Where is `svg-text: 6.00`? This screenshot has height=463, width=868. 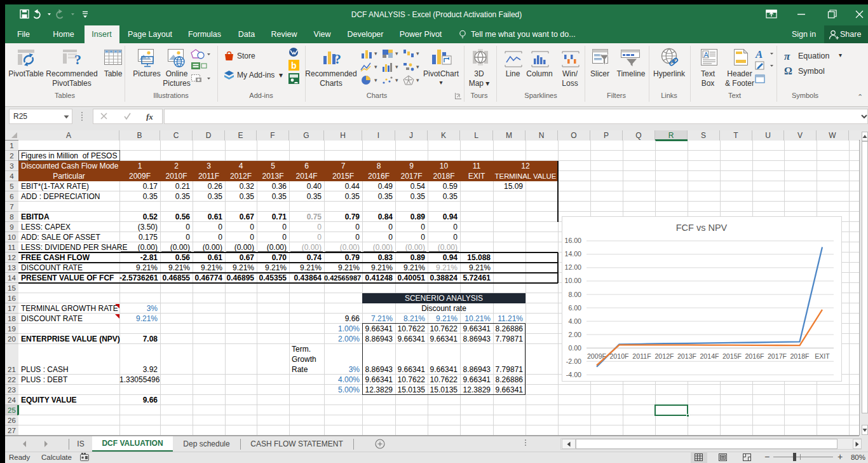 svg-text: 6.00 is located at coordinates (574, 308).